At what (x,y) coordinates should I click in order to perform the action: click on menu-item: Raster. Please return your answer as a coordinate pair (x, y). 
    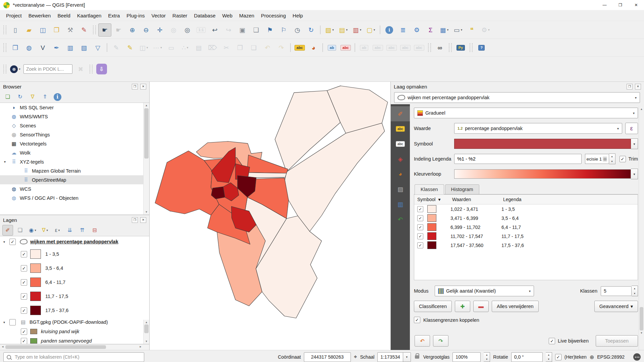
    Looking at the image, I should click on (180, 15).